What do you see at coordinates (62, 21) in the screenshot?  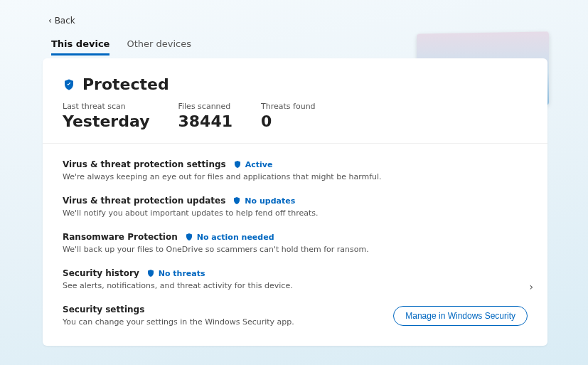 I see `back-button: ‹ Back` at bounding box center [62, 21].